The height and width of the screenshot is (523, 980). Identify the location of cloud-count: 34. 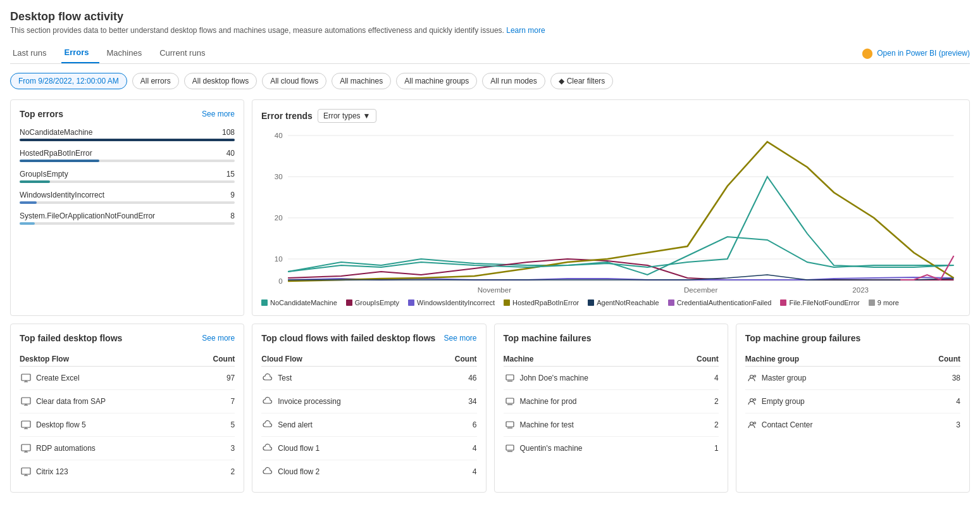
(454, 401).